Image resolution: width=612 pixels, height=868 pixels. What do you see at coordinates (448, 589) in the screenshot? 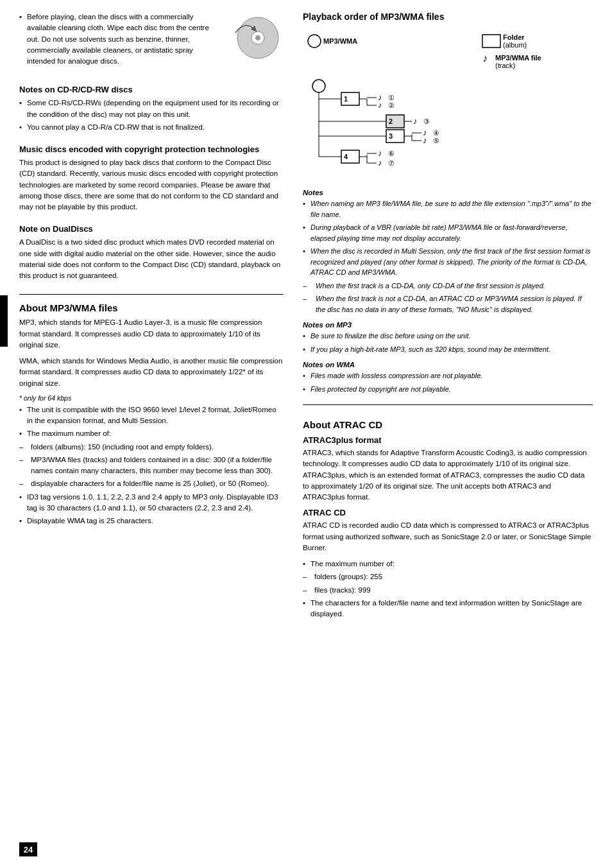
I see `atrac-cd-list: The maximum number of: folders (groups):…` at bounding box center [448, 589].